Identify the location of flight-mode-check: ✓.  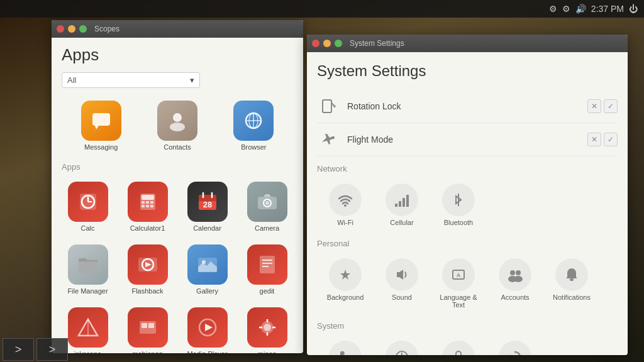
(611, 140).